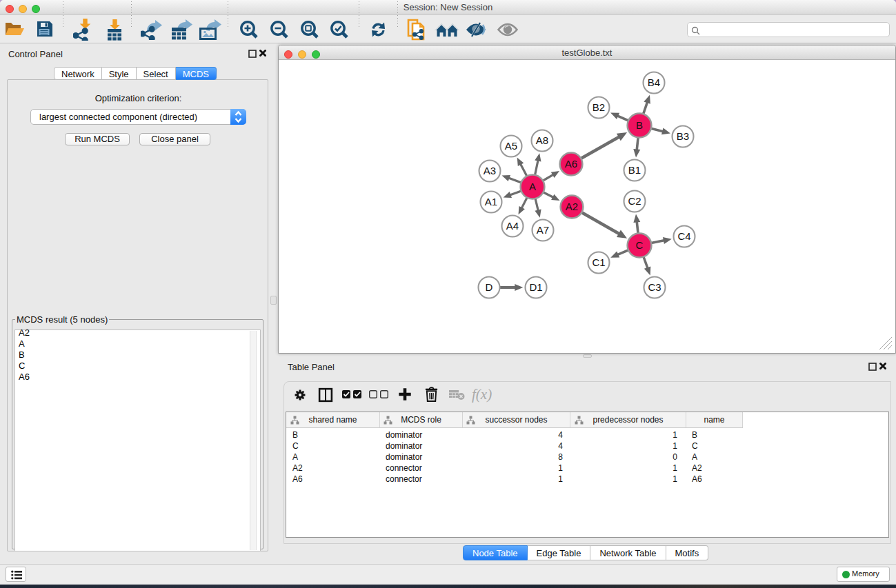 This screenshot has height=588, width=896. I want to click on svg-text: A6, so click(571, 164).